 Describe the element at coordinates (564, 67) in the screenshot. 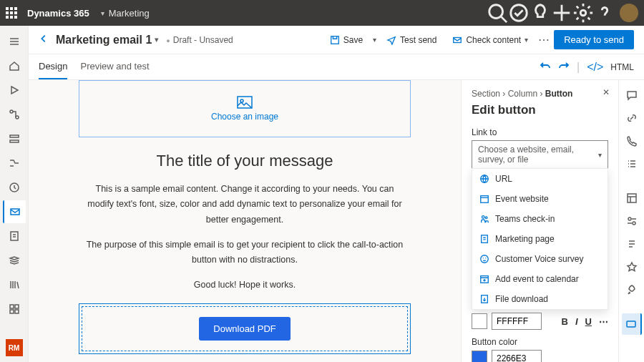

I see `redo-button` at that location.